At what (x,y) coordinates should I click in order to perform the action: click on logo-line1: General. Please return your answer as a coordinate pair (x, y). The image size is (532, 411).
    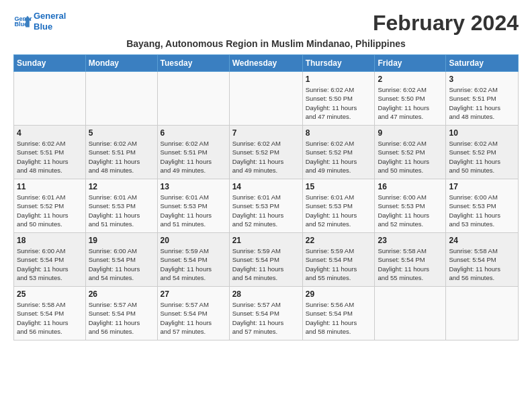
    Looking at the image, I should click on (50, 16).